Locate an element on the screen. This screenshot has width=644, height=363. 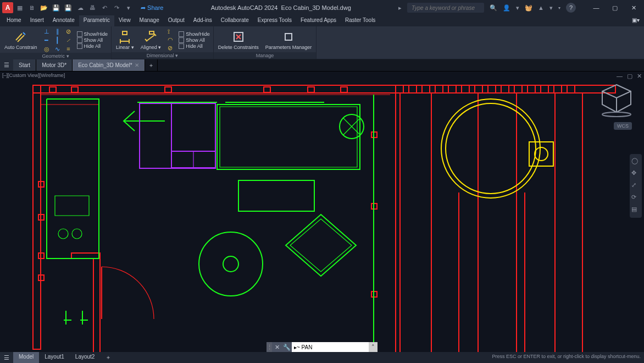
ribbon-tab-manage: Manage is located at coordinates (149, 21).